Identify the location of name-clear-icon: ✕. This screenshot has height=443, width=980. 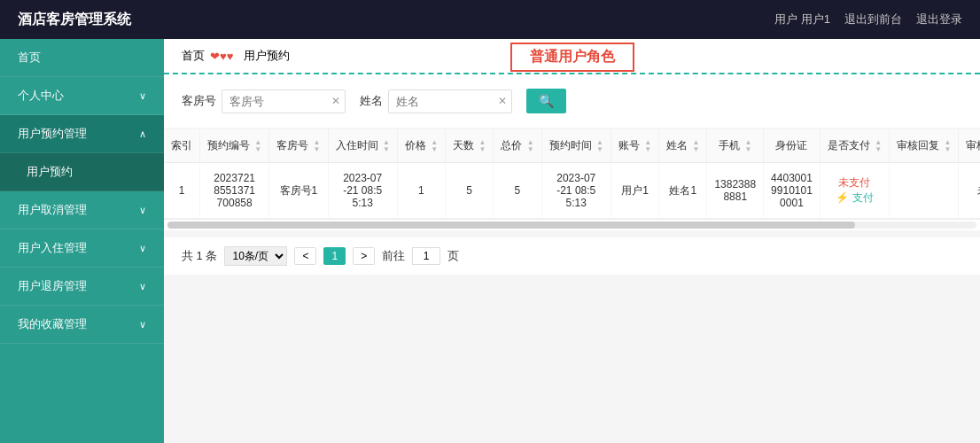
(502, 101).